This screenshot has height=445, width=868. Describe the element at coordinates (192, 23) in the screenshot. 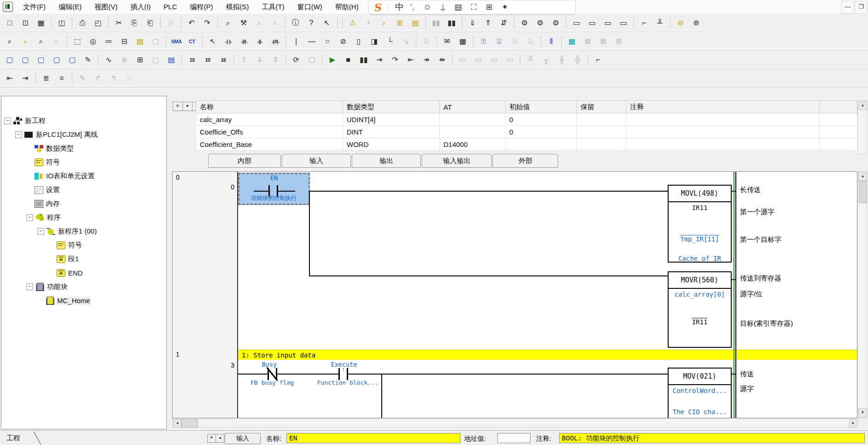

I see `undo-icon: ↶` at that location.